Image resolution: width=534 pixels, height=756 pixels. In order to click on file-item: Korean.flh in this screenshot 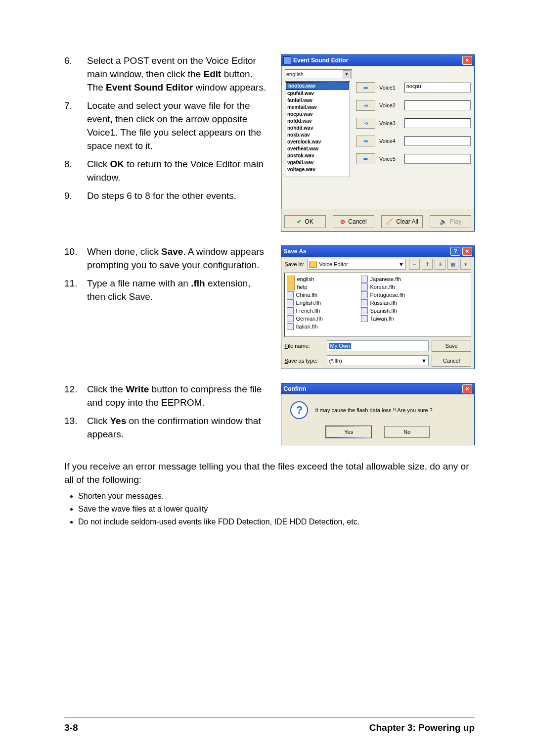, I will do `click(391, 287)`.